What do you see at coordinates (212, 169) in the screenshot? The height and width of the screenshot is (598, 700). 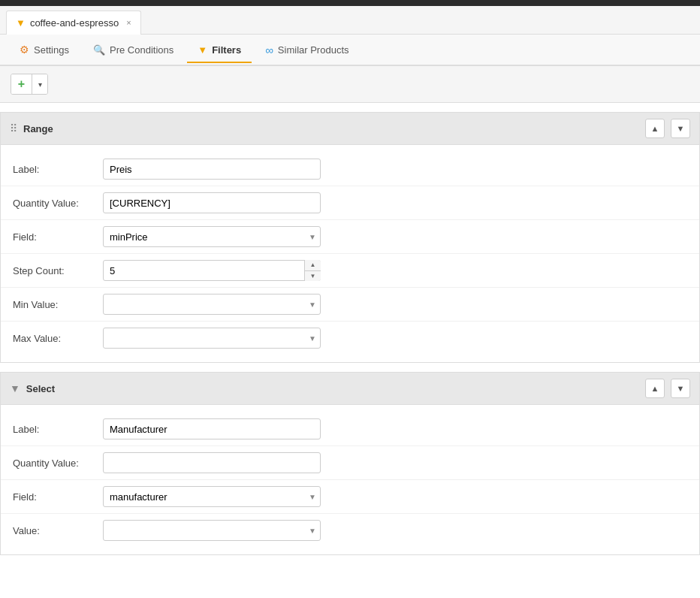 I see `range-label-input` at bounding box center [212, 169].